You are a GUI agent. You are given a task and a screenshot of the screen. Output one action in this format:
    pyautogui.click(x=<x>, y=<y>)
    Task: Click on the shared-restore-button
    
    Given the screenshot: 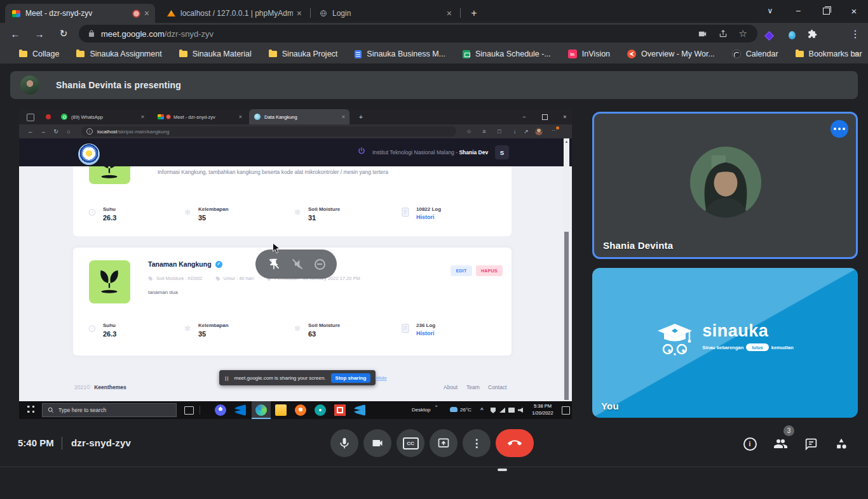 What is the action you would take?
    pyautogui.click(x=545, y=117)
    